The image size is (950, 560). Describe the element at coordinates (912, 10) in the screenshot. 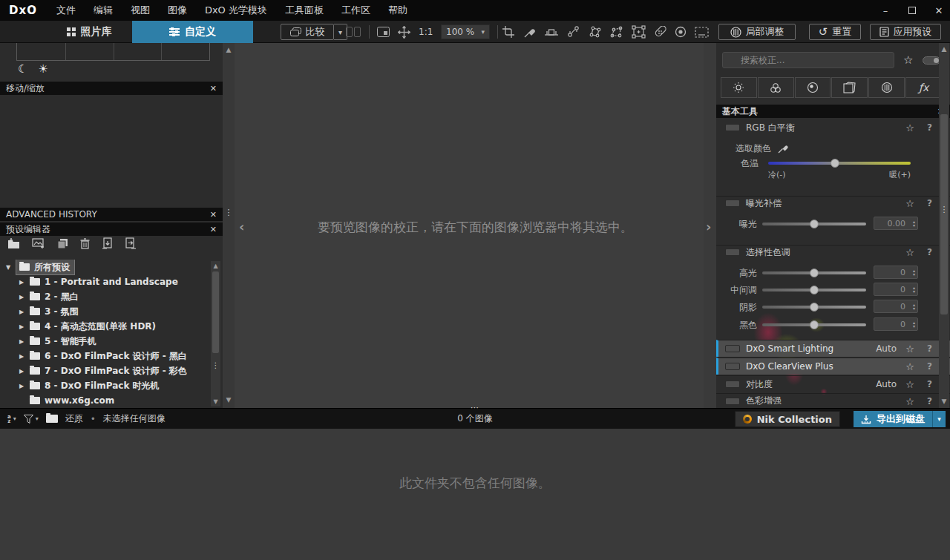

I see `maximize-button` at that location.